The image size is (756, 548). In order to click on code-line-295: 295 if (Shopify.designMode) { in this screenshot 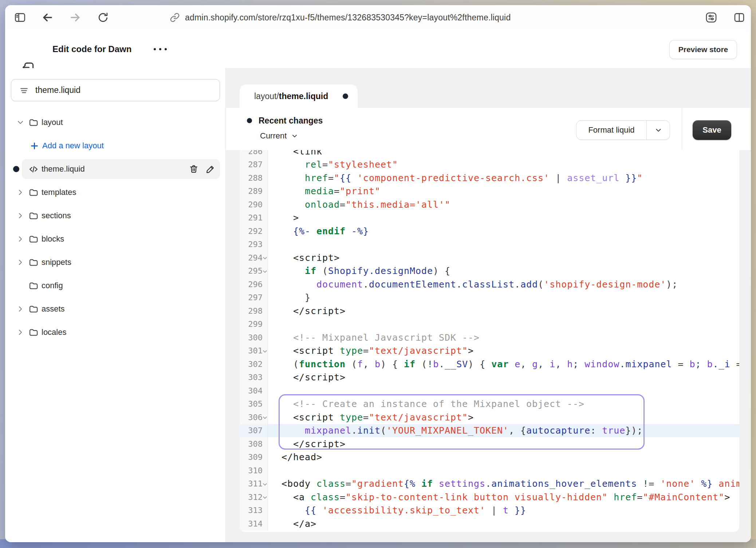, I will do `click(489, 271)`.